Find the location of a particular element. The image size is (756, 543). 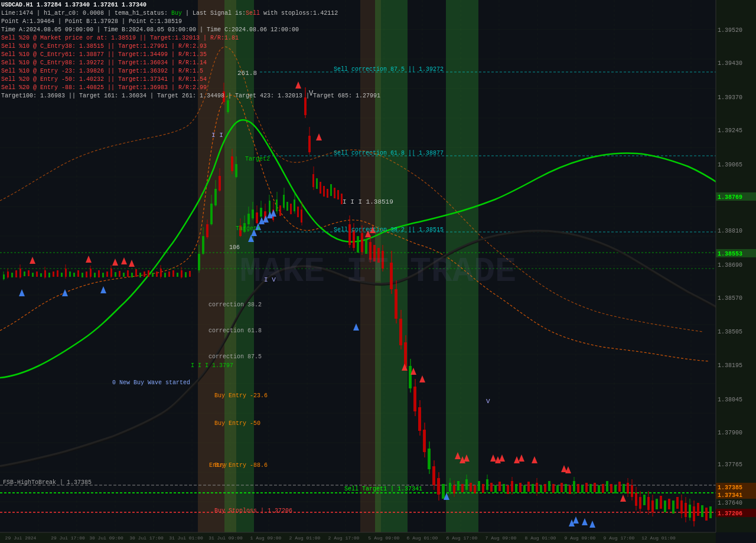

time-6aug-01: 6 Aug 01:00 is located at coordinates (423, 538).